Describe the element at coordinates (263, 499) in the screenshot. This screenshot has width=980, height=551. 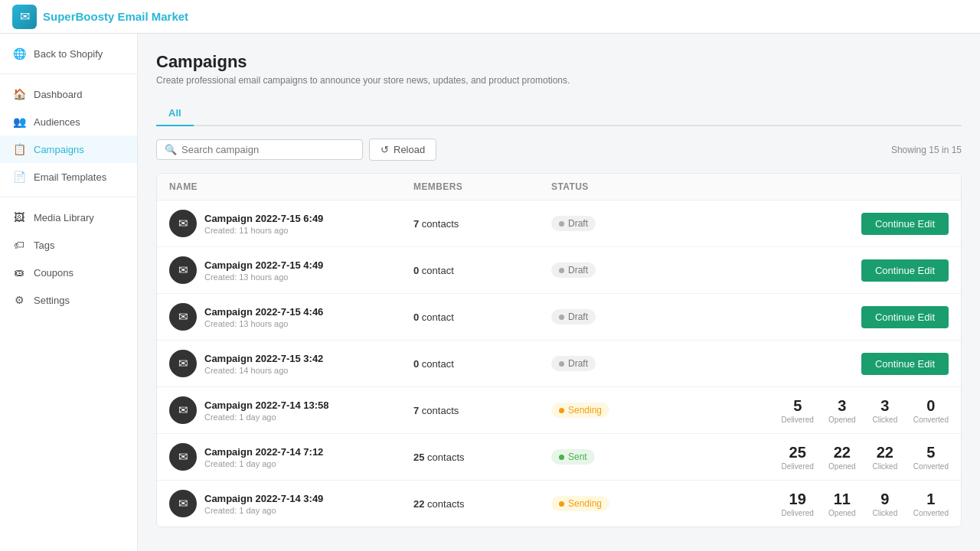
I see `campaign-name: Campaign 2022-7-14 3:49` at that location.